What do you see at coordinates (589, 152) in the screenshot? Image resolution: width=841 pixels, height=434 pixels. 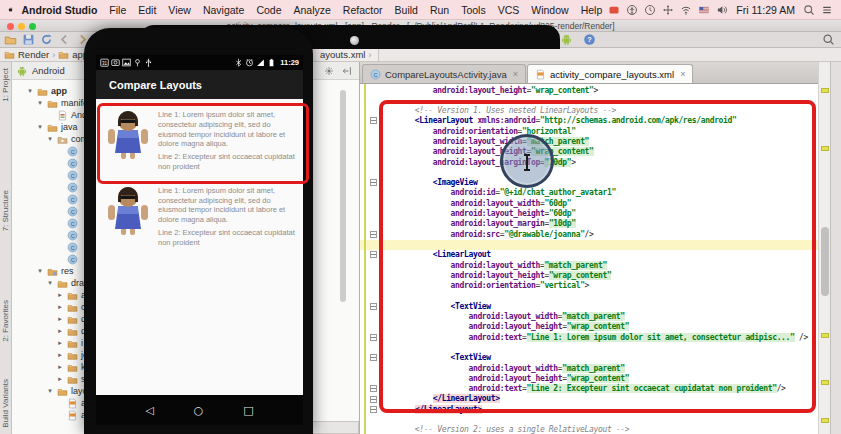 I see `code-line: android:layout_height="wrap_content"` at bounding box center [589, 152].